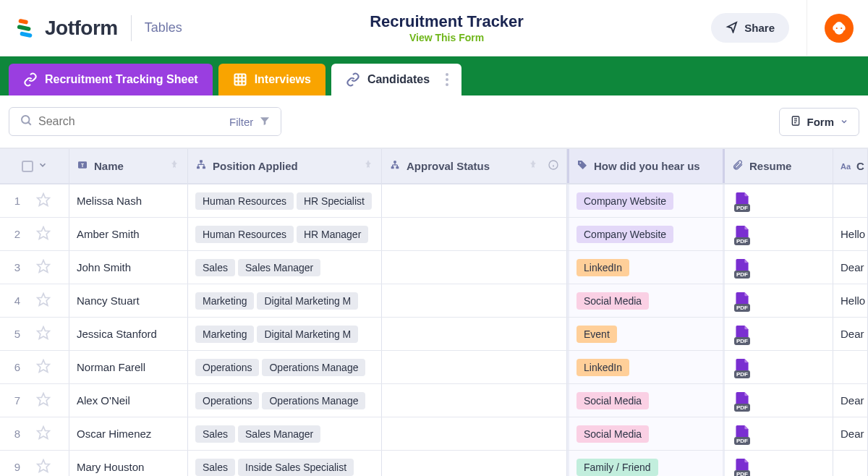  What do you see at coordinates (396, 80) in the screenshot?
I see `tab-candidates: Candidates` at bounding box center [396, 80].